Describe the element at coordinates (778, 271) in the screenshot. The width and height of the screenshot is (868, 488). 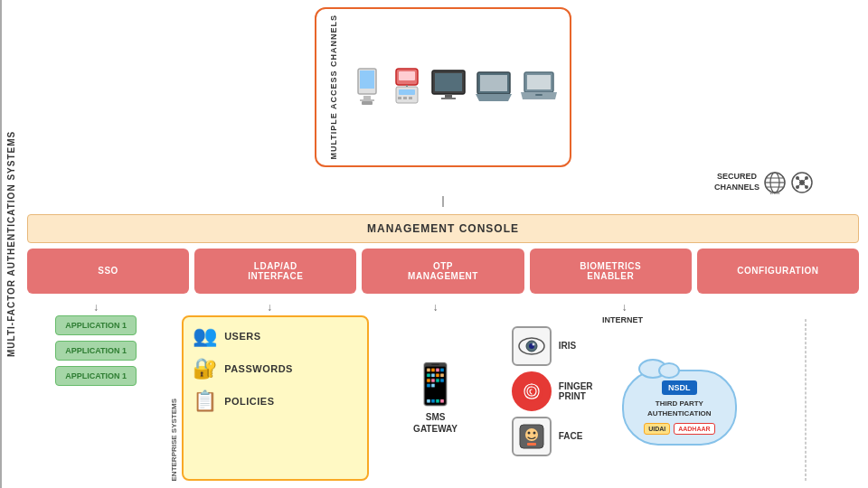
I see `module-configuration: CONFIGURATION` at that location.